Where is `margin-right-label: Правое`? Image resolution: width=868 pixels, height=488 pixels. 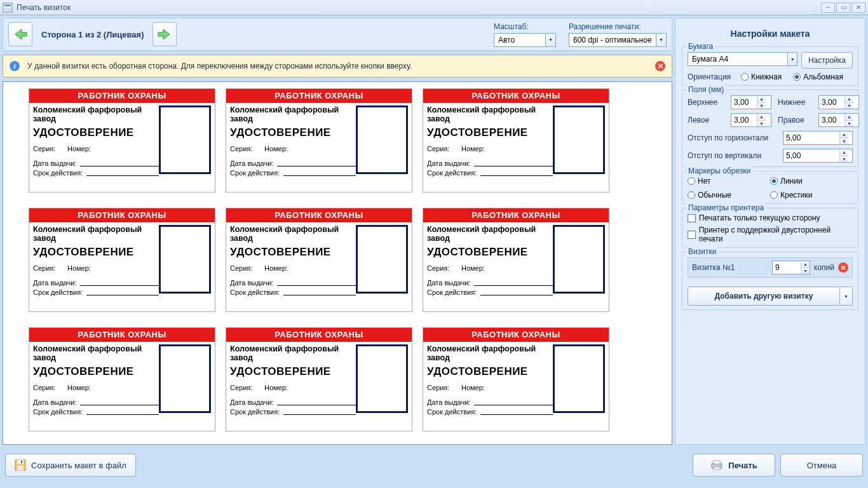 margin-right-label: Правое is located at coordinates (795, 120).